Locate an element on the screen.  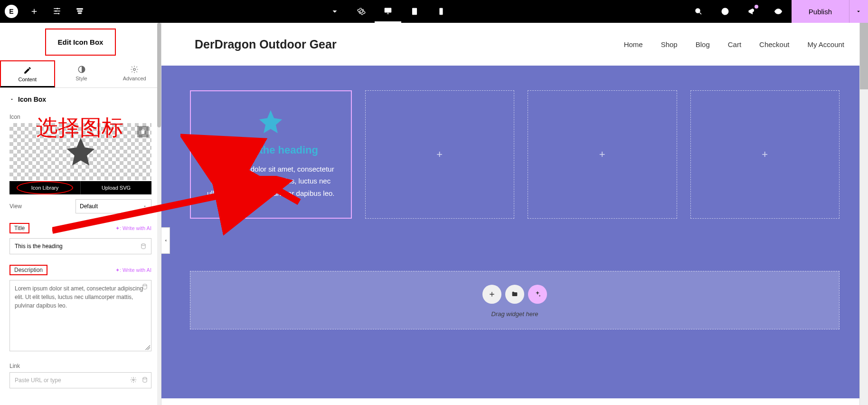
elementor-logo: E is located at coordinates (11, 11).